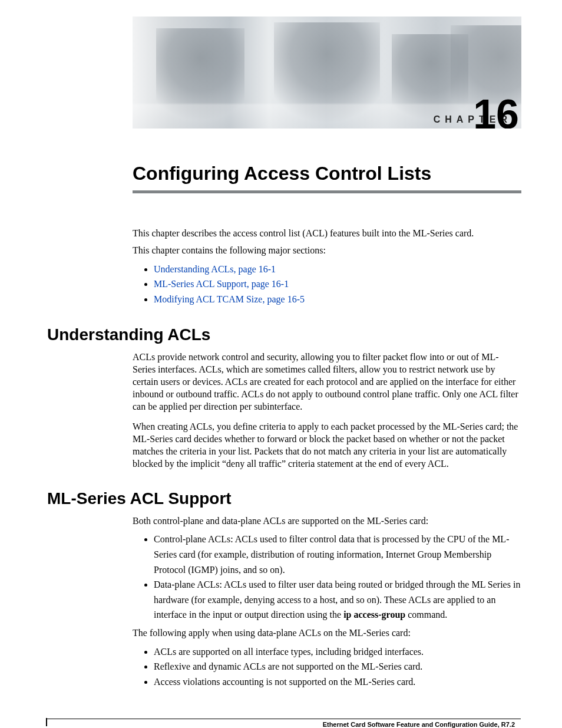 This screenshot has height=728, width=562. Describe the element at coordinates (326, 284) in the screenshot. I see `toc-list: Understanding ACLs, page 16-1 ML-Series …` at that location.